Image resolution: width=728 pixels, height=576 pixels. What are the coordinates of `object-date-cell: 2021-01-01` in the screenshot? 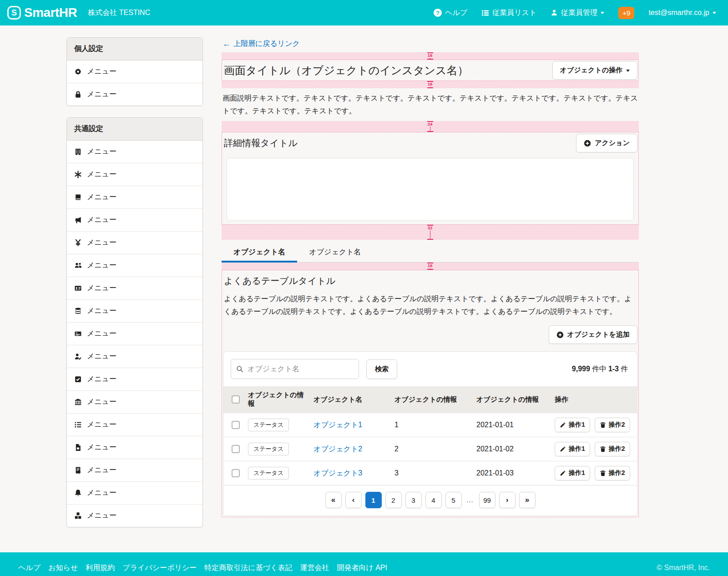 It's located at (512, 425).